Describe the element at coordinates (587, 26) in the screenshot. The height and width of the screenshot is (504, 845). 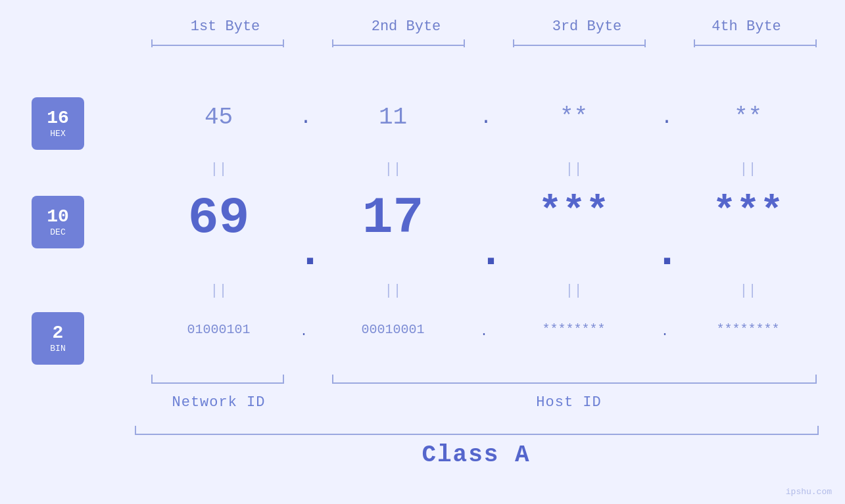
I see `byte-label-3: 3rd Byte` at that location.